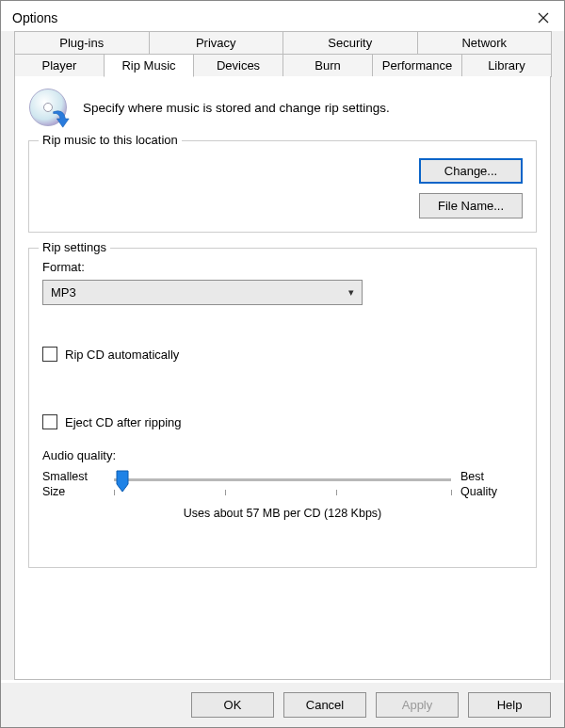 This screenshot has height=728, width=565. I want to click on cancel-button: Cancel, so click(325, 704).